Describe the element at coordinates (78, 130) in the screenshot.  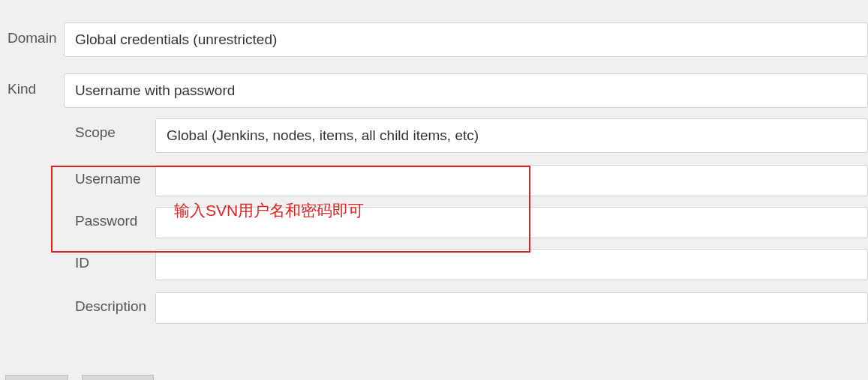
I see `scope-label: Scope` at that location.